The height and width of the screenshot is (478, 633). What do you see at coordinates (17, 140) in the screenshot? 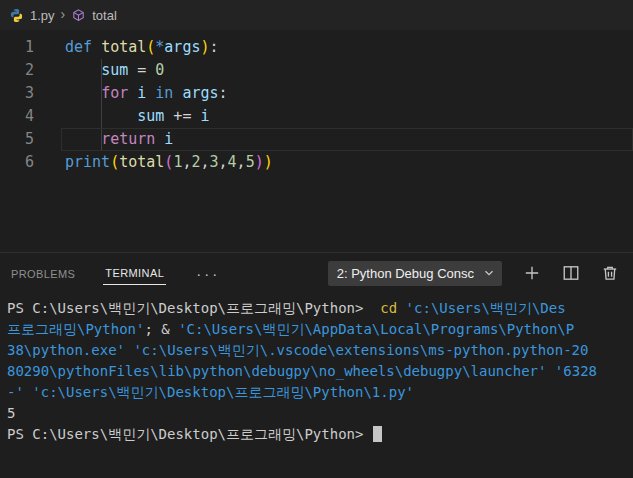
I see `line-number: 5` at bounding box center [17, 140].